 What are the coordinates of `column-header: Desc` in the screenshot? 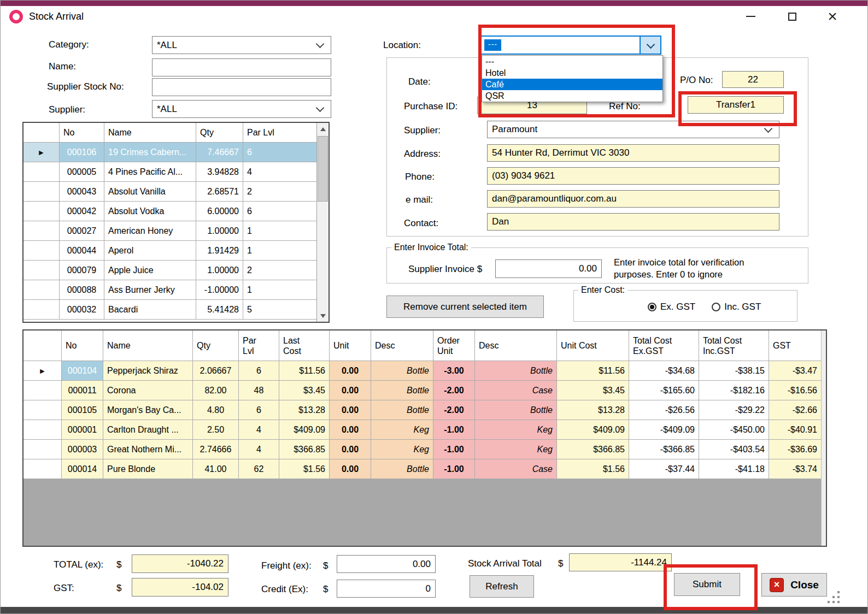 It's located at (402, 345).